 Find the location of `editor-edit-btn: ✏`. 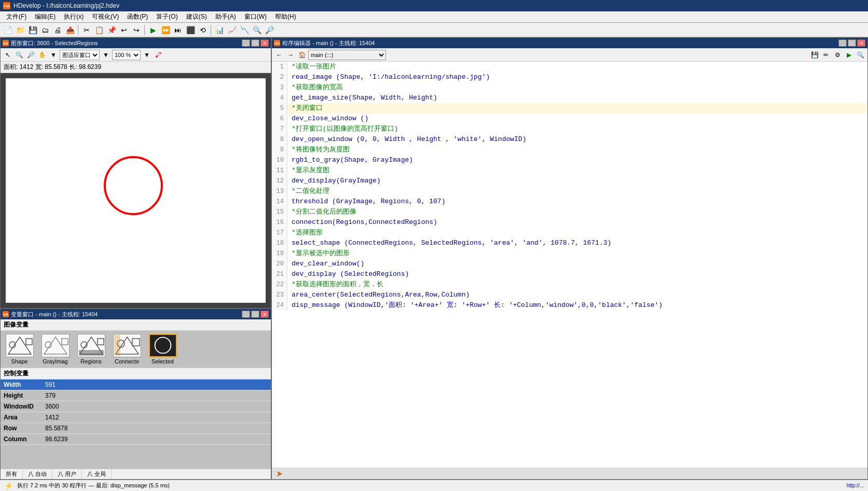

editor-edit-btn: ✏ is located at coordinates (826, 55).